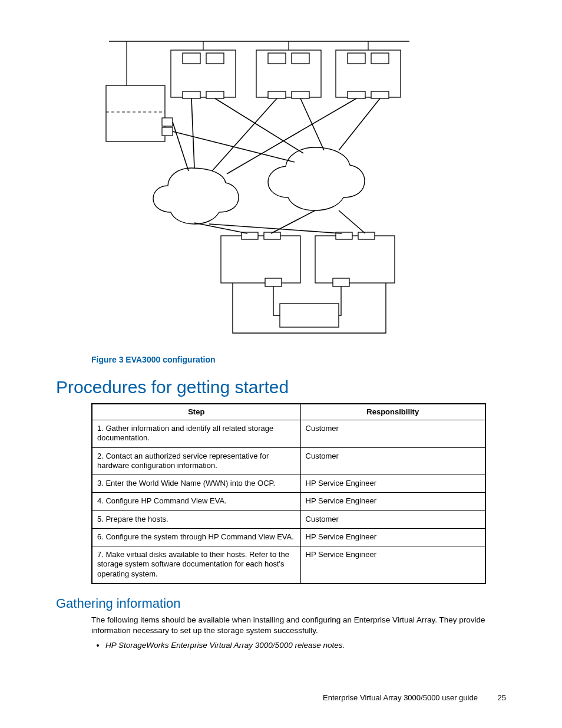 This screenshot has height=728, width=562. What do you see at coordinates (301, 645) in the screenshot?
I see `bullet-list: HP StorageWorks Enterprise Virtual Array…` at bounding box center [301, 645].